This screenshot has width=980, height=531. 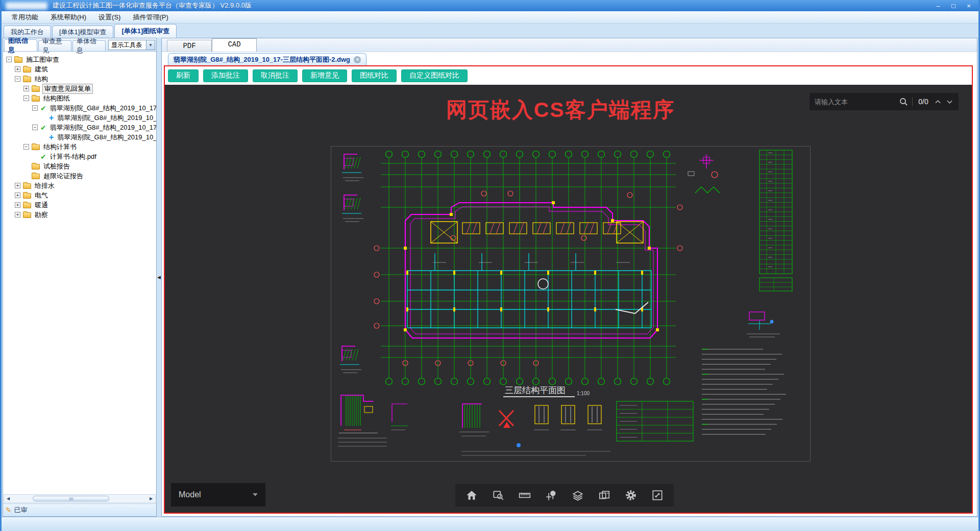 What do you see at coordinates (325, 76) in the screenshot?
I see `action-button-4: 新增意见` at bounding box center [325, 76].